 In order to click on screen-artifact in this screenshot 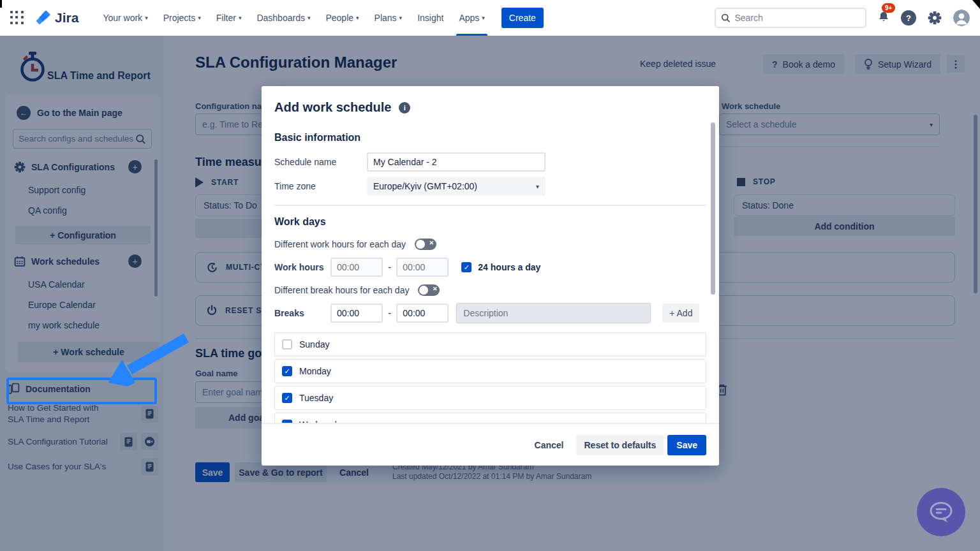, I will do `click(1, 4)`.